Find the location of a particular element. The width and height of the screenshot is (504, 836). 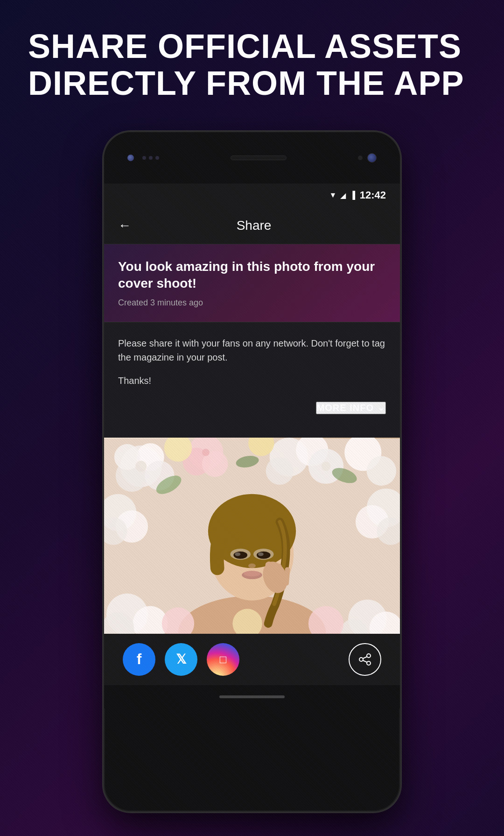

more-info-button: MORE INFO ⌄ is located at coordinates (351, 408).